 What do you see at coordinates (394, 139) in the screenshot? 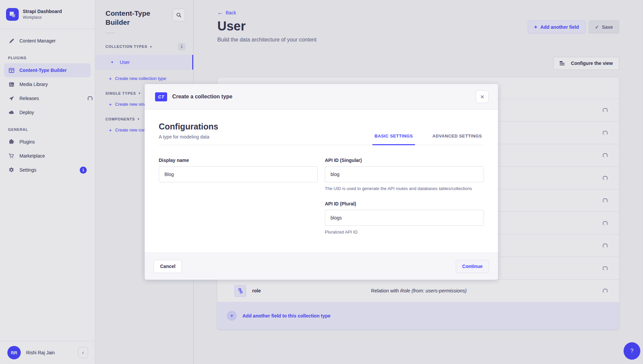
I see `tab-basic-settings: BASIC SETTINGS` at bounding box center [394, 139].